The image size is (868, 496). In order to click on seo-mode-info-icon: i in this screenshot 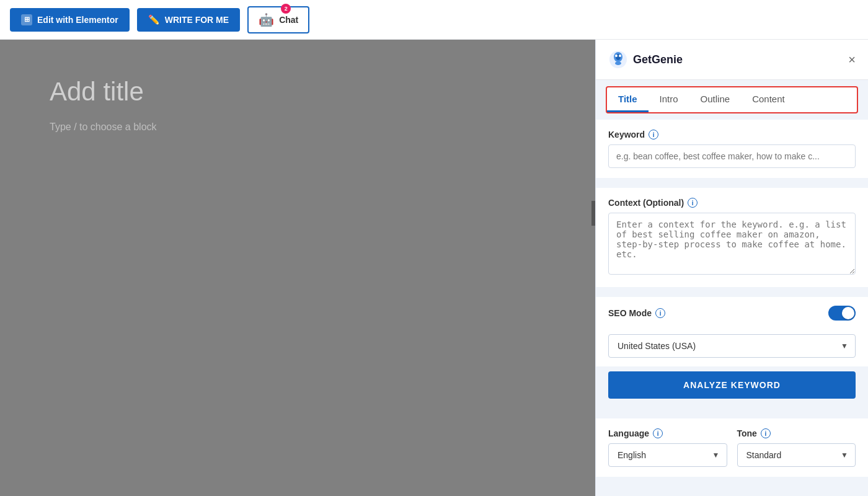, I will do `click(660, 313)`.